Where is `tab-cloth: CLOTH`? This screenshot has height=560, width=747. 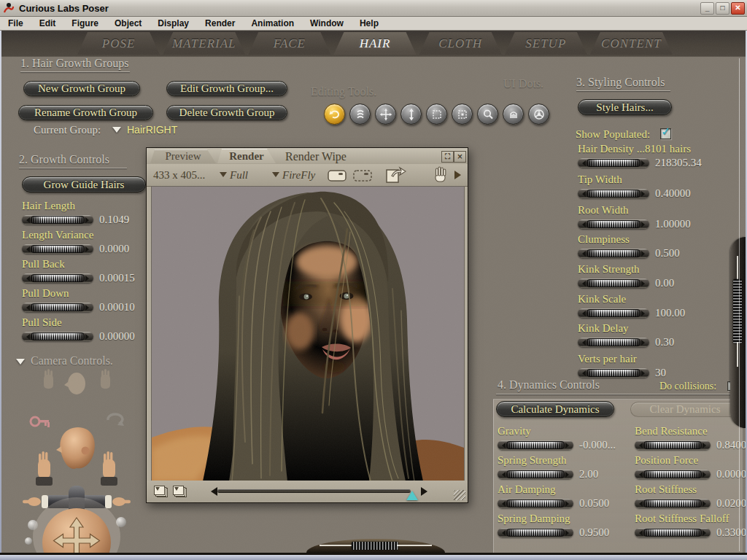 tab-cloth: CLOTH is located at coordinates (461, 44).